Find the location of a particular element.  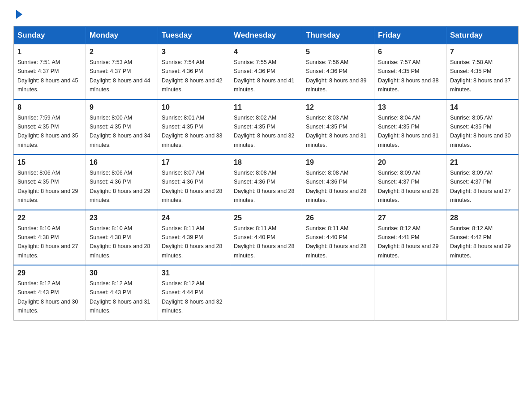

calendar-cell: 2 Sunrise: 7:53 AMSunset: 4:37 PMDayligh… is located at coordinates (122, 72).